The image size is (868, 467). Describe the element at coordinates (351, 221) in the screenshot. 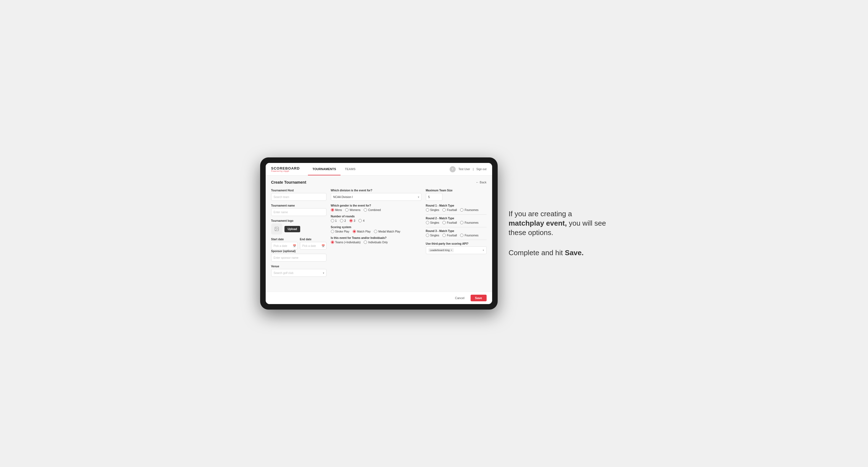

I see `round-3-radio` at that location.